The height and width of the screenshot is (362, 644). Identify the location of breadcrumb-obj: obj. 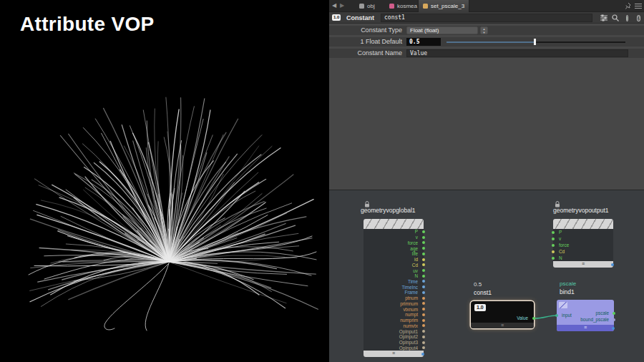
(367, 6).